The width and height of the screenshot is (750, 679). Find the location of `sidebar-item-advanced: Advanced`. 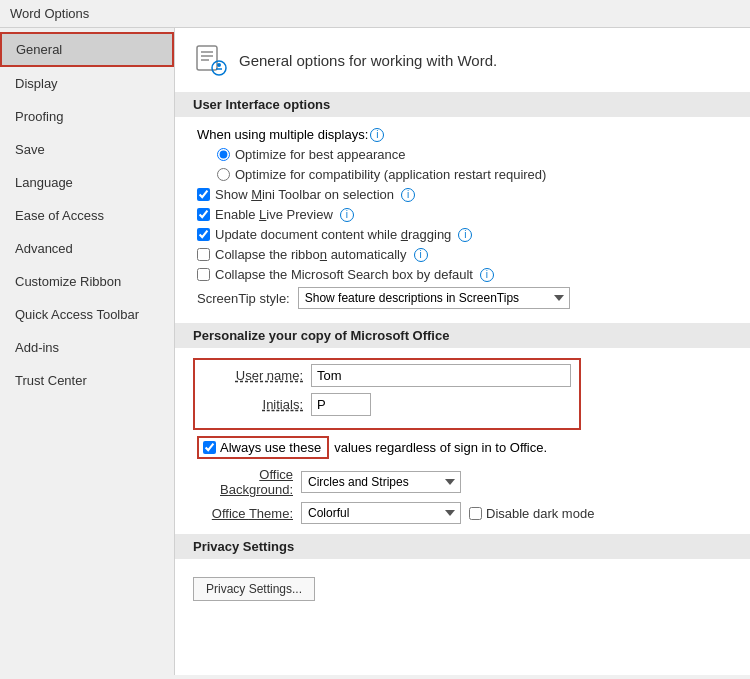

sidebar-item-advanced: Advanced is located at coordinates (87, 248).